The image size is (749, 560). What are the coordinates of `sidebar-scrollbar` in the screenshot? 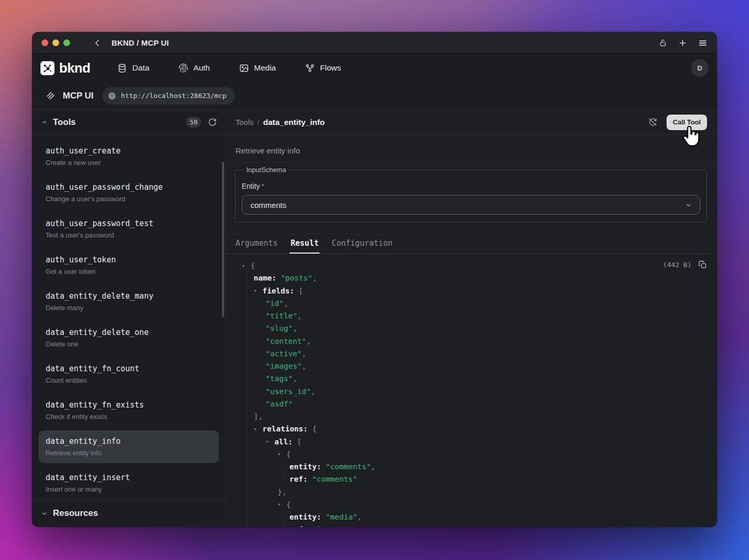 It's located at (223, 240).